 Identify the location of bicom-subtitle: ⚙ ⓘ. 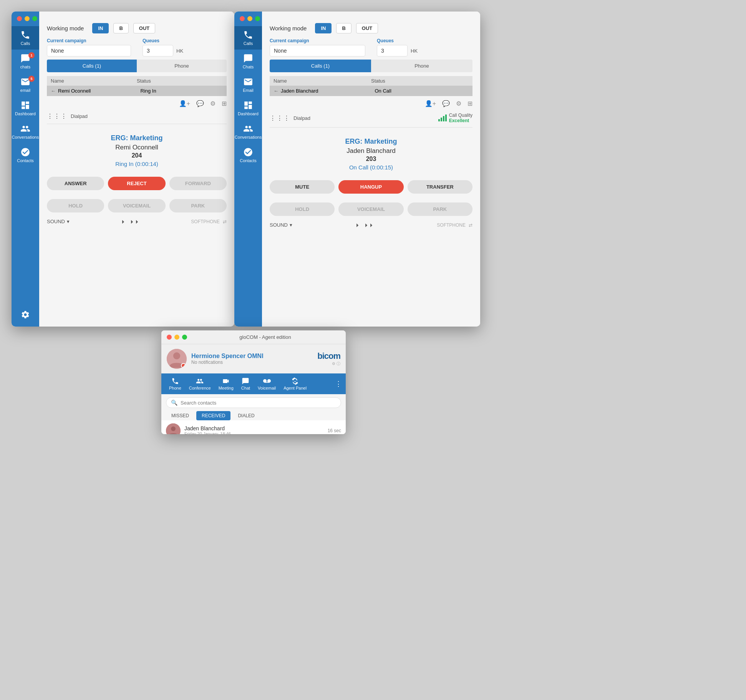
(329, 364).